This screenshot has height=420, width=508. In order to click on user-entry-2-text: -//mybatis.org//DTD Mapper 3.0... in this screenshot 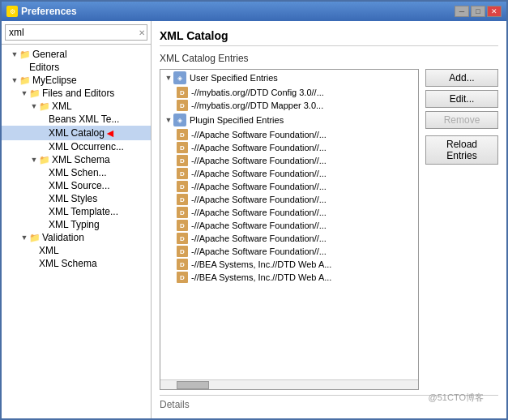, I will do `click(258, 105)`.